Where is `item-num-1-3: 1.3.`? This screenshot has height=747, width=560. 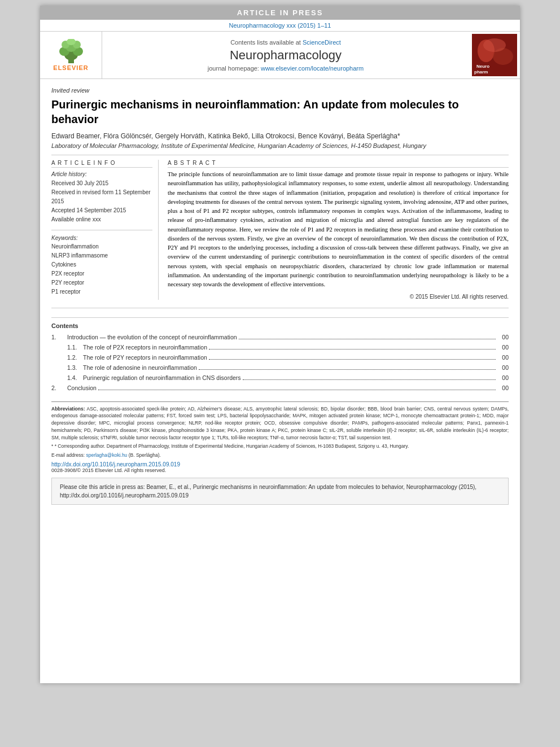
item-num-1-3: 1.3. is located at coordinates (75, 368).